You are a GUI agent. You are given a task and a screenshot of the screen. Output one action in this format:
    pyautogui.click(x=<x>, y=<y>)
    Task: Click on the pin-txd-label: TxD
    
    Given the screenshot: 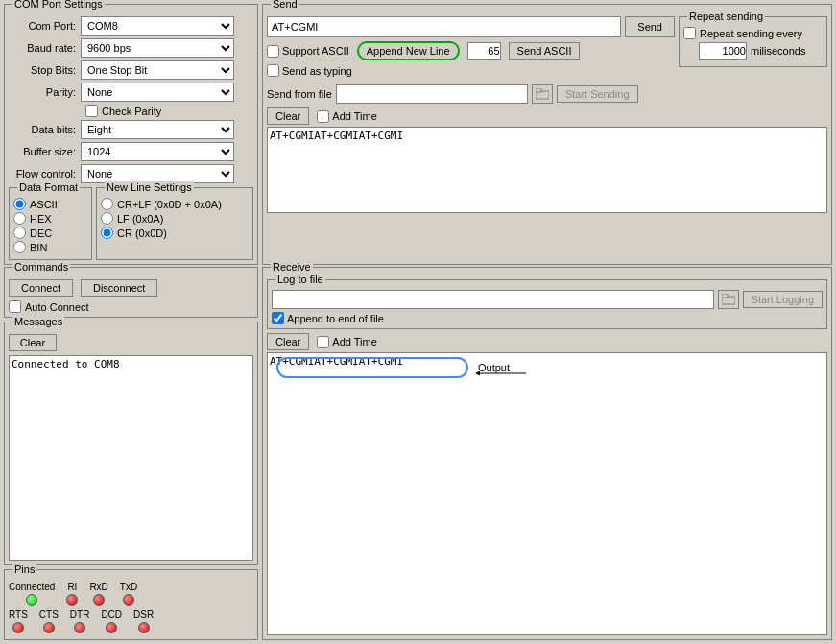 What is the action you would take?
    pyautogui.click(x=129, y=587)
    